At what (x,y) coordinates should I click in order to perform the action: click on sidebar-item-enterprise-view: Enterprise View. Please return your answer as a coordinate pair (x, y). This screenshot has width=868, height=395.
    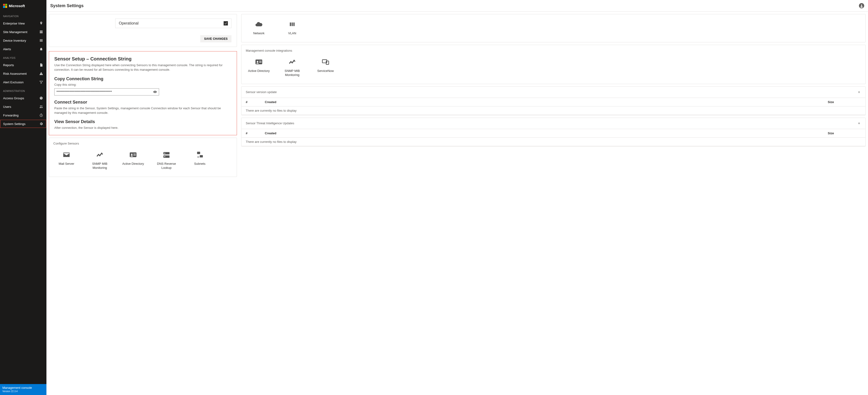
    Looking at the image, I should click on (23, 24).